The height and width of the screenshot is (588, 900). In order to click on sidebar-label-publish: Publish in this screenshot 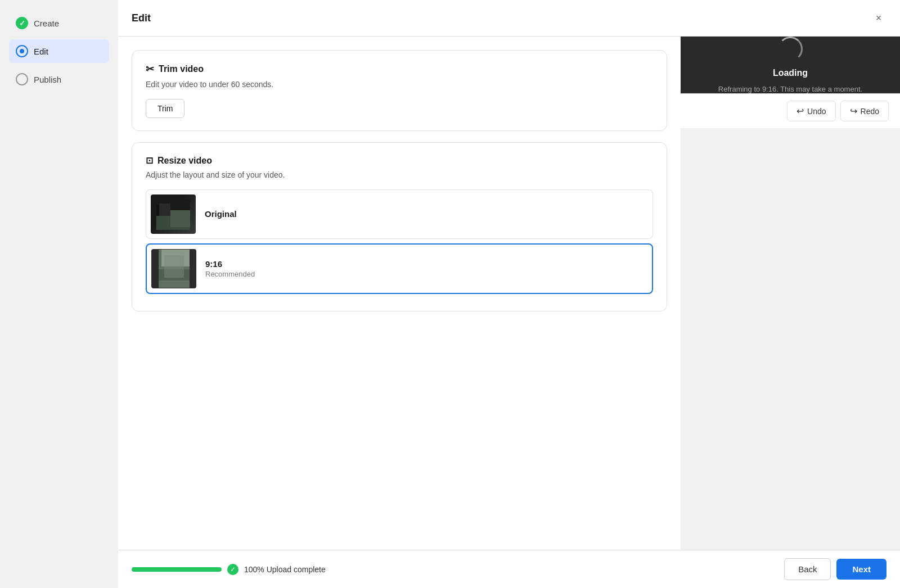, I will do `click(47, 80)`.